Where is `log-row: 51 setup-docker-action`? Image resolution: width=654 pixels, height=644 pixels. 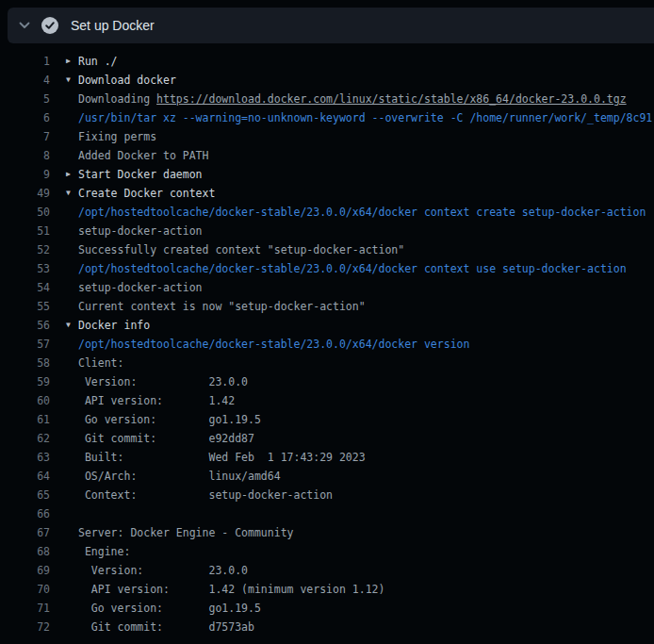
log-row: 51 setup-docker-action is located at coordinates (327, 231).